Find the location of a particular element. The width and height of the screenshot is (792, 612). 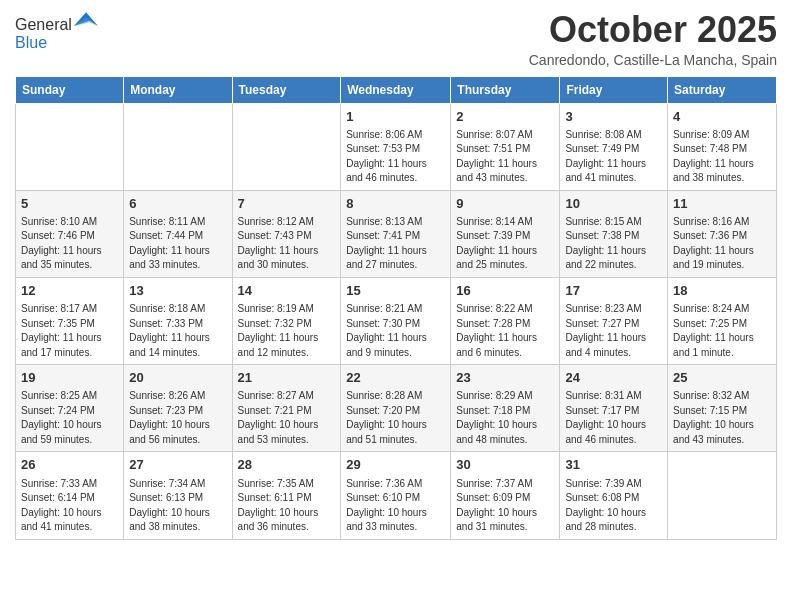

day-number: 17 is located at coordinates (614, 291).